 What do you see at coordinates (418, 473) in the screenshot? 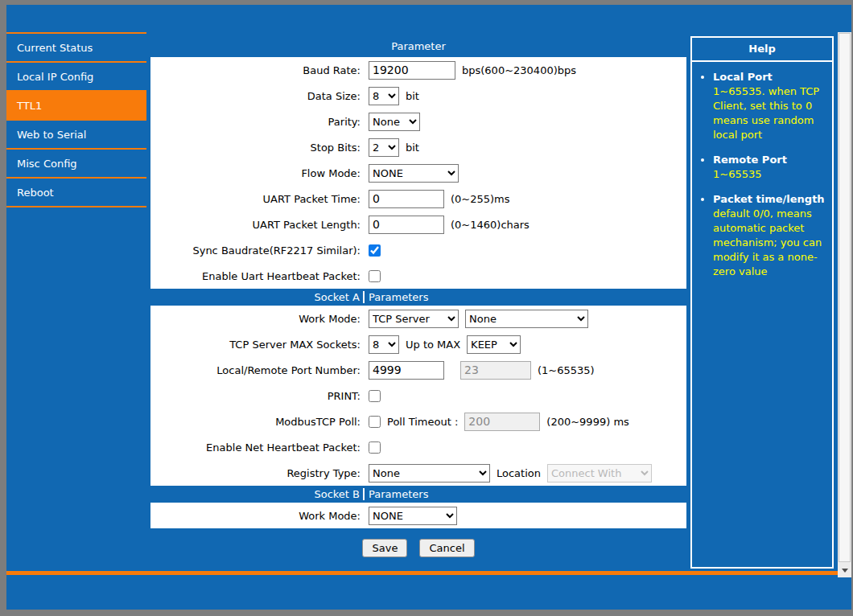
I see `form-row-registry-type: Registry Type: None Location Connect Wit…` at bounding box center [418, 473].